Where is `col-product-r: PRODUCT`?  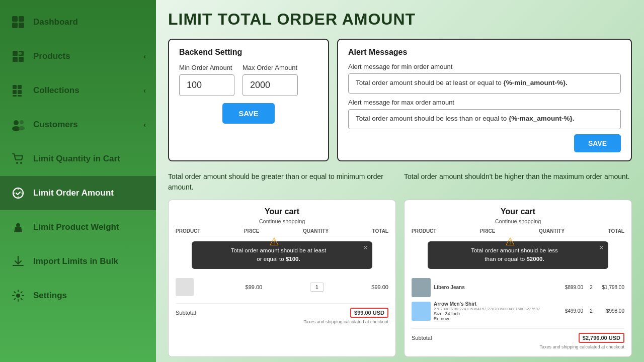 col-product-r: PRODUCT is located at coordinates (424, 231).